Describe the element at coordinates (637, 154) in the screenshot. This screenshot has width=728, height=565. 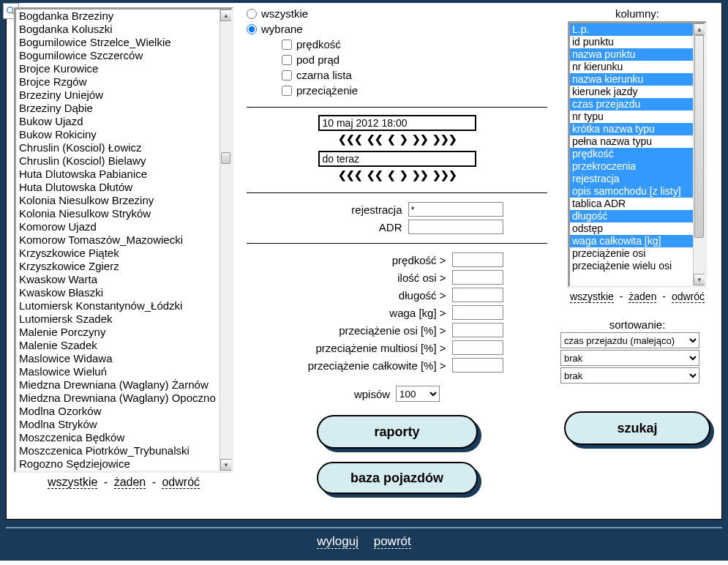
I see `columns-listbox: L.p.id punktunazwa punktunr kierunkunazw…` at that location.